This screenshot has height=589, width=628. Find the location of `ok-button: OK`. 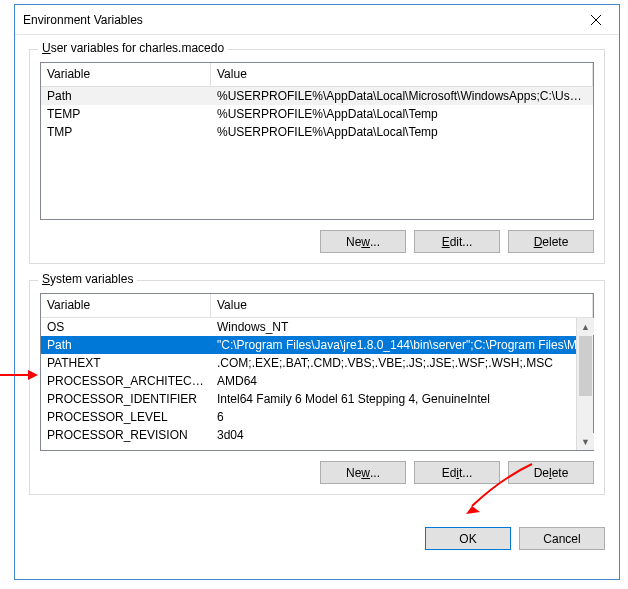

ok-button: OK is located at coordinates (468, 538).